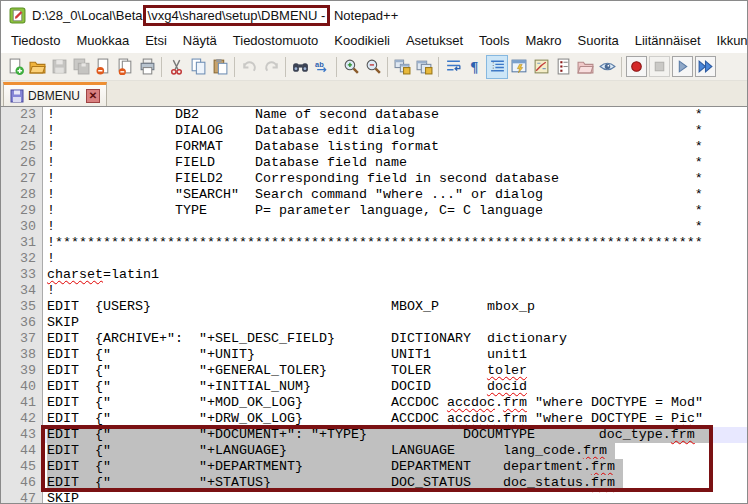 The height and width of the screenshot is (504, 748). Describe the element at coordinates (22, 371) in the screenshot. I see `line-number: 39` at that location.